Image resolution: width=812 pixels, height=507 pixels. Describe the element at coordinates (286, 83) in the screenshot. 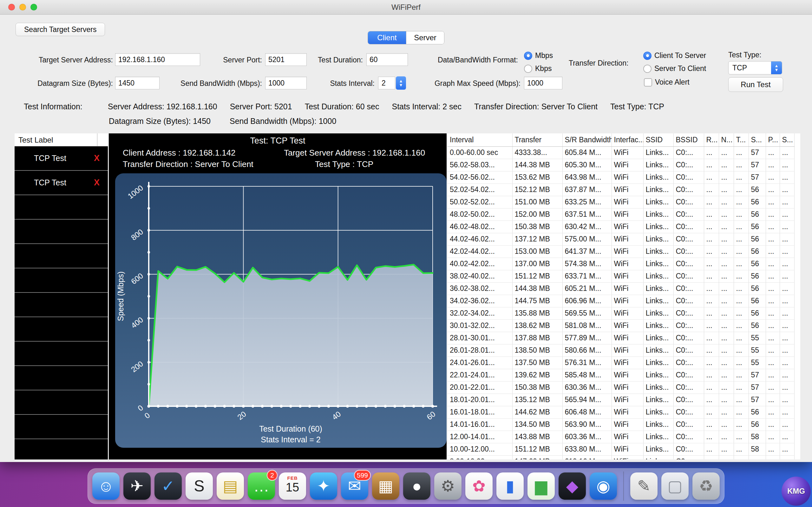

I see `send-bandwidth-input` at that location.